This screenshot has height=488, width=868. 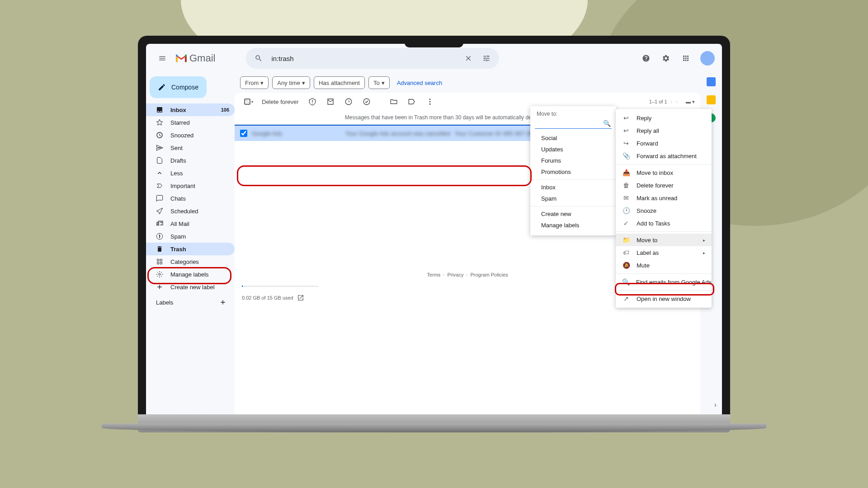 What do you see at coordinates (455, 275) in the screenshot?
I see `privacy-link: Privacy` at bounding box center [455, 275].